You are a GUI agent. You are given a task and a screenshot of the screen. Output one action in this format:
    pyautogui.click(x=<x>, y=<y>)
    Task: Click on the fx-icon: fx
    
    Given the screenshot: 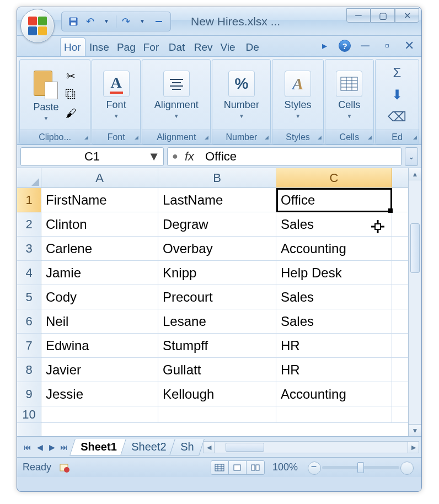 What is the action you would take?
    pyautogui.click(x=190, y=157)
    